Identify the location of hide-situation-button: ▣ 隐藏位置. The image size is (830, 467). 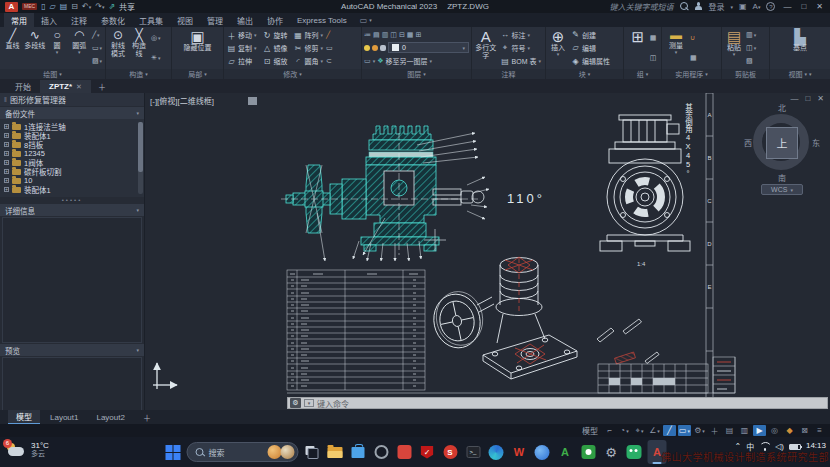
(198, 48).